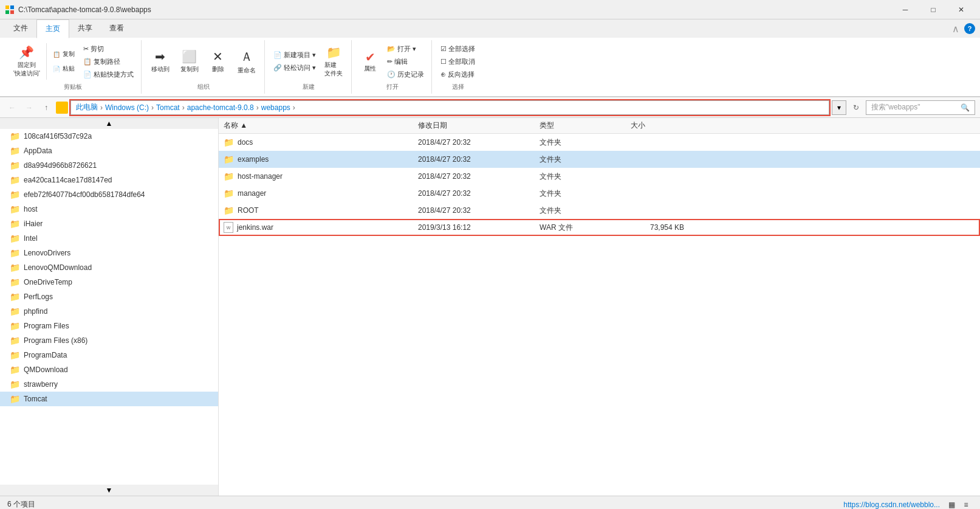  Describe the element at coordinates (109, 180) in the screenshot. I see `sidebar-item-ea420: 📁 ea420ca114cae17d8147ed` at that location.